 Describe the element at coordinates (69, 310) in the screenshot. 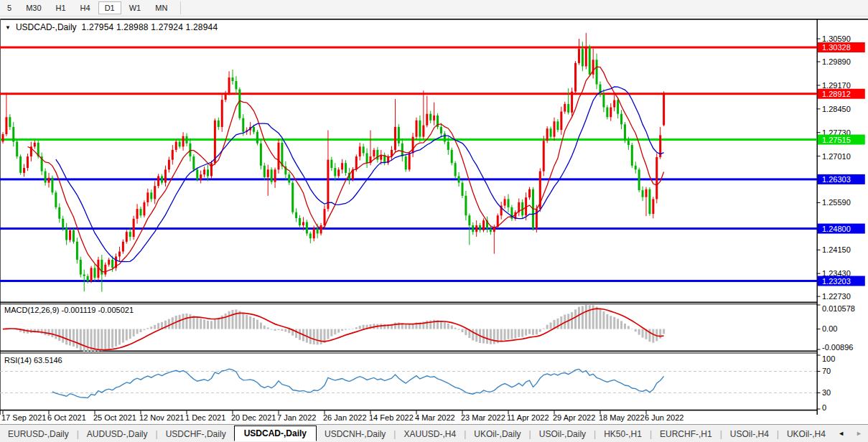

I see `macd-indicator-label: MACD(12,26,9) -0.001119 -0.005021` at that location.